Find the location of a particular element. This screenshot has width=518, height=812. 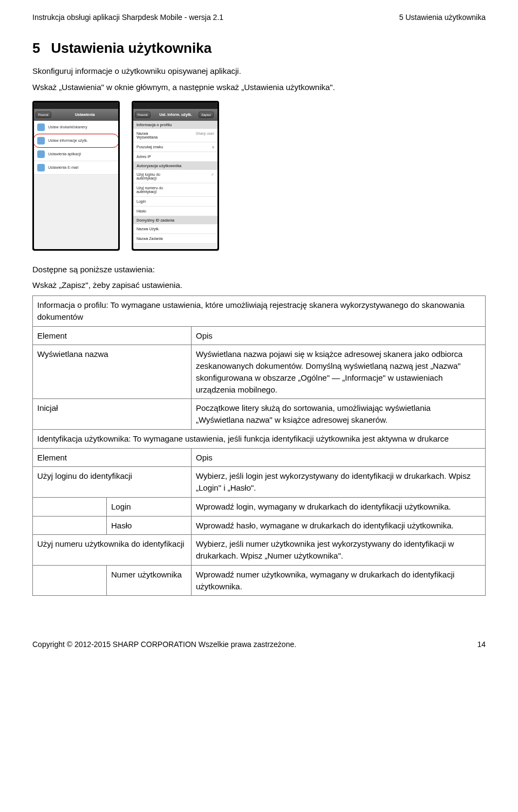

setting-row: Nazwa Zadania is located at coordinates (175, 239).